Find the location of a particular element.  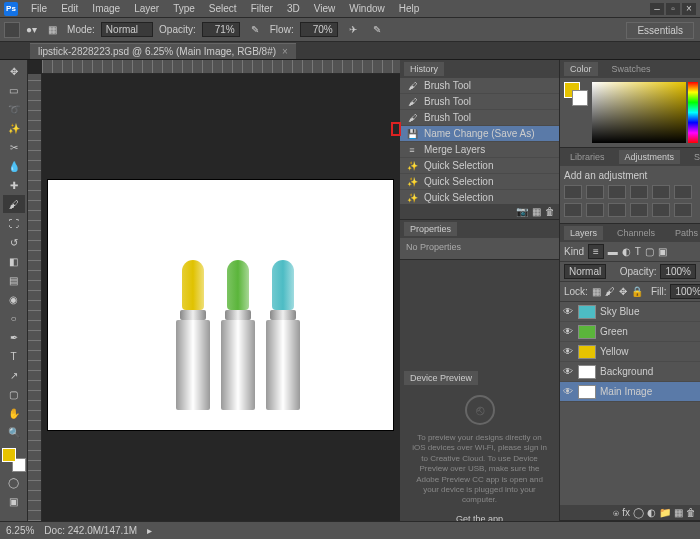

adj-levels-icon is located at coordinates (595, 192).